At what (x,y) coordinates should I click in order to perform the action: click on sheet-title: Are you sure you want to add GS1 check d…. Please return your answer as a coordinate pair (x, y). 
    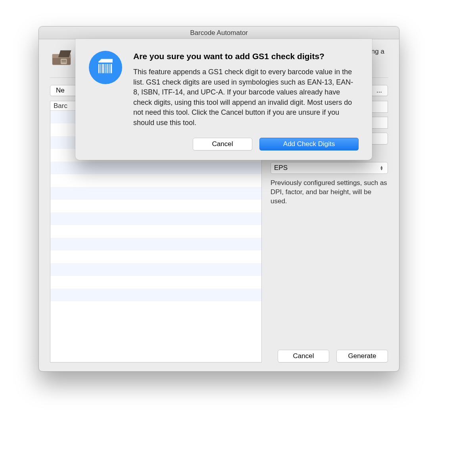
    Looking at the image, I should click on (246, 56).